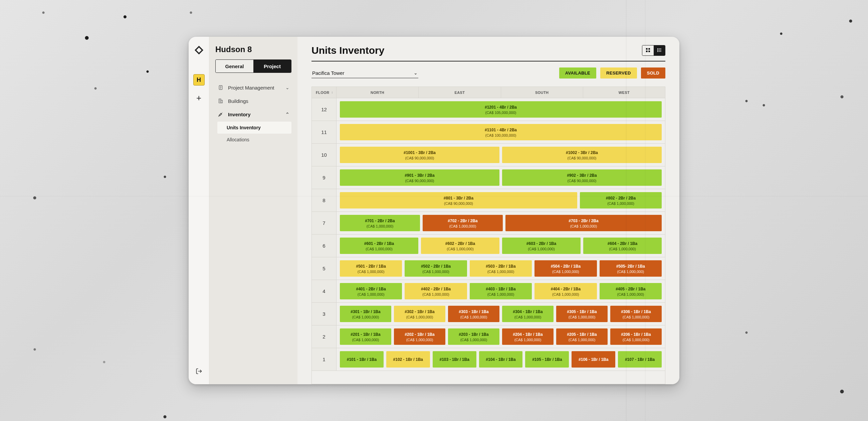 The height and width of the screenshot is (421, 868). I want to click on unit-card: #306 - 1Br / 1Ba(CA$ 1,000,000), so click(636, 314).